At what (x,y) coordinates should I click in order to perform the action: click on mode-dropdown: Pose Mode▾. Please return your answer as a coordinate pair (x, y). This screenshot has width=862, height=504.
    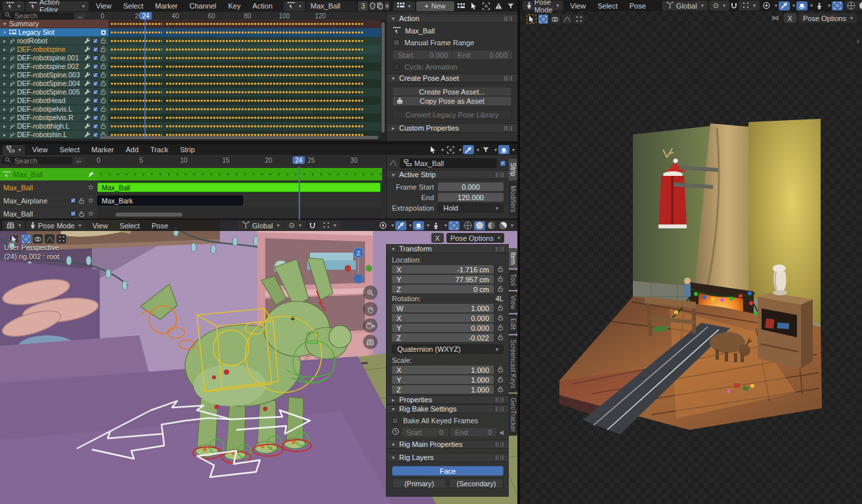
    Looking at the image, I should click on (56, 226).